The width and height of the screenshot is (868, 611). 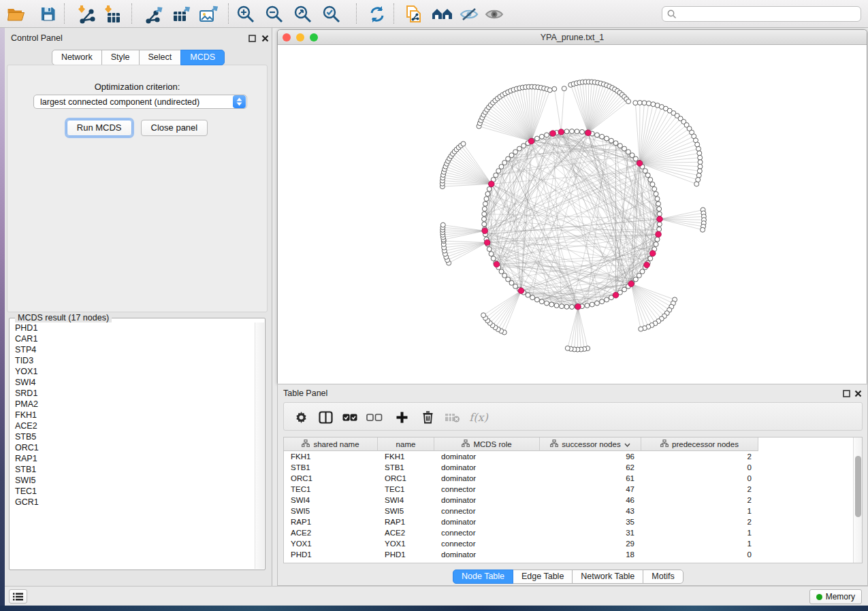 What do you see at coordinates (406, 544) in the screenshot?
I see `cell-name: YOX1` at bounding box center [406, 544].